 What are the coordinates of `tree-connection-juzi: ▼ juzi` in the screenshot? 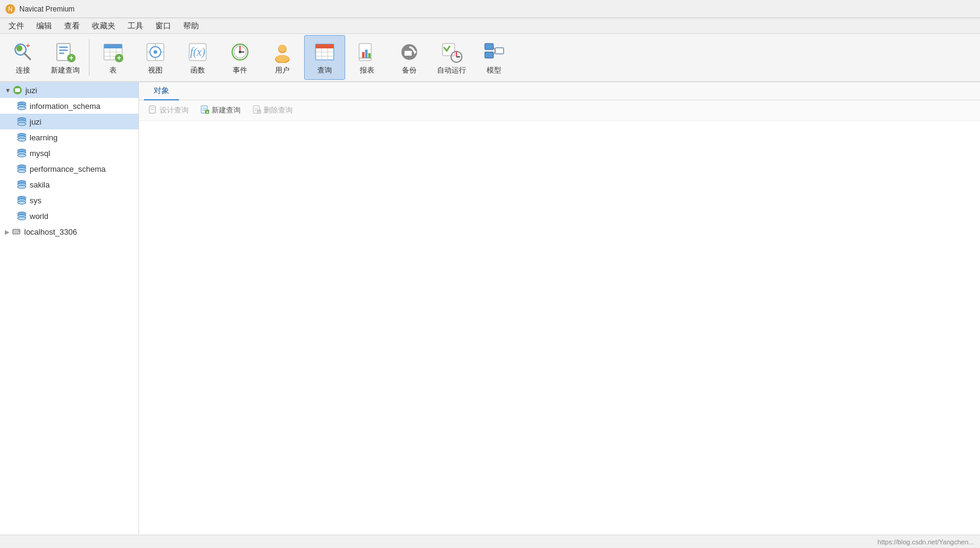 It's located at (69, 90).